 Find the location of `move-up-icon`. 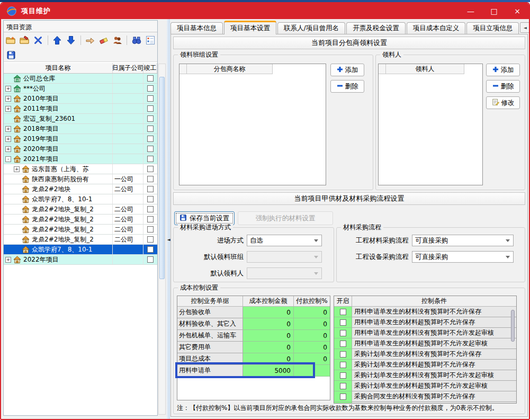

move-up-icon is located at coordinates (57, 40).